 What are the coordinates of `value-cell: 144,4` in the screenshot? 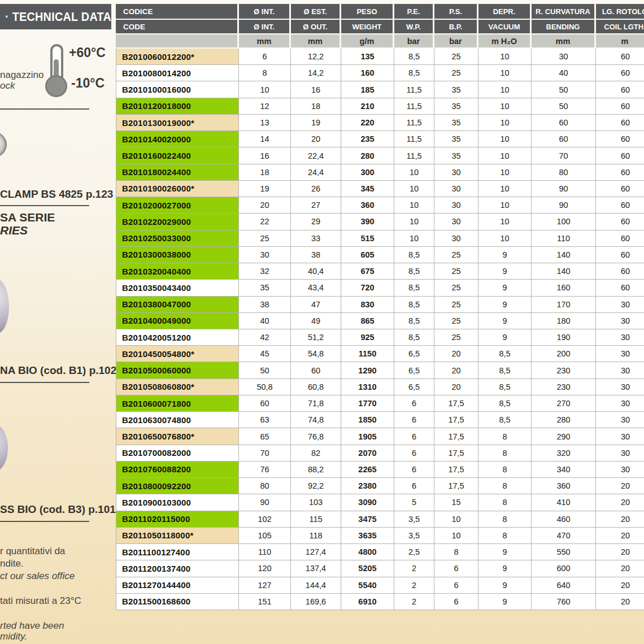 It's located at (316, 585).